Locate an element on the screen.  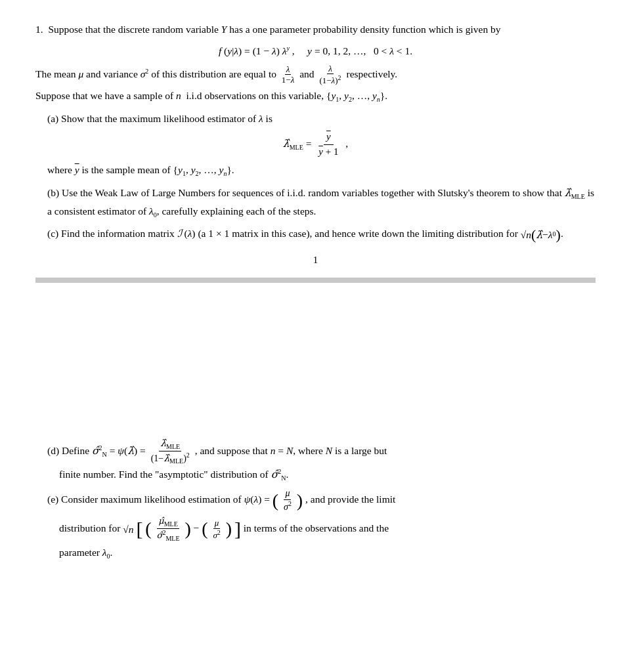
sqrt-n-e: √n is located at coordinates (128, 530).